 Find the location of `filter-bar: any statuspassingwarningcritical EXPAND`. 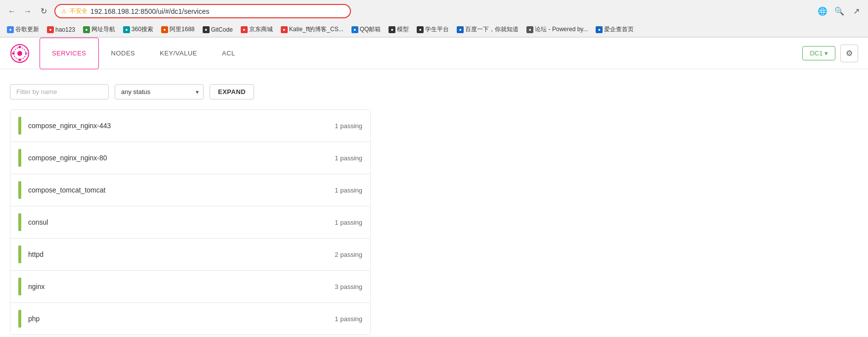

filter-bar: any statuspassingwarningcritical EXPAND is located at coordinates (190, 92).